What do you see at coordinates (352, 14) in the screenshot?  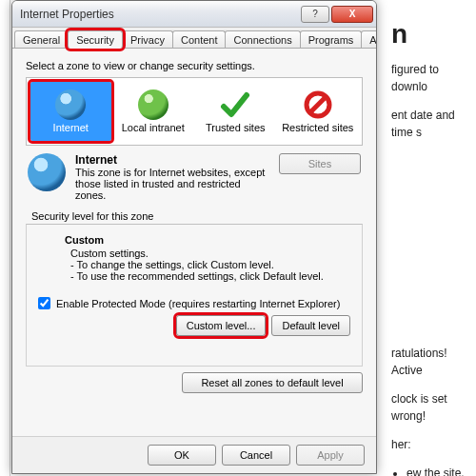 I see `close-button: X` at bounding box center [352, 14].